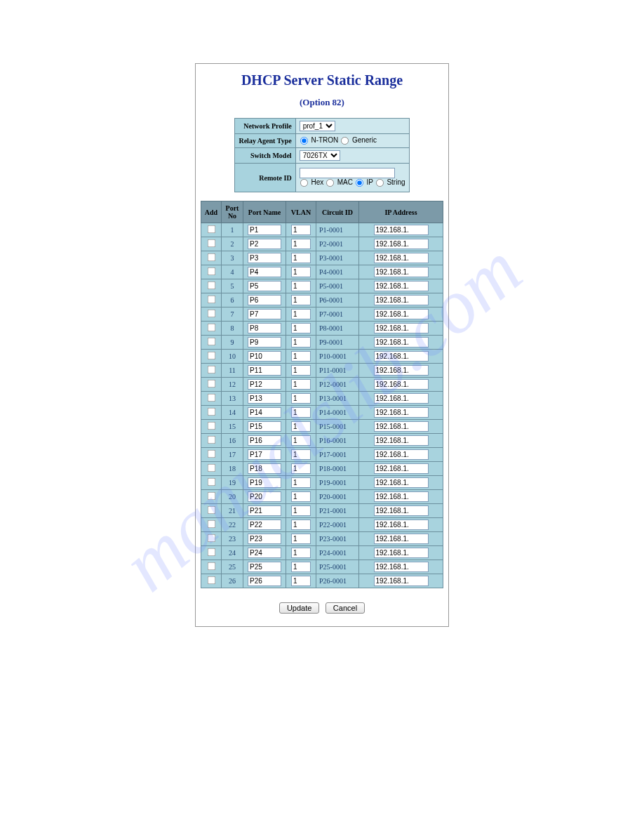  Describe the element at coordinates (330, 183) in the screenshot. I see `remote-id-mac-radio` at that location.